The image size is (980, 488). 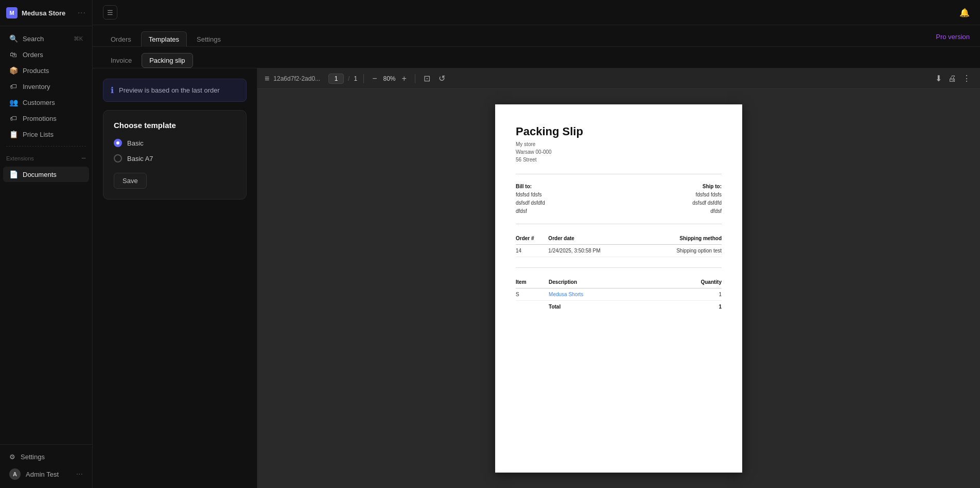 I want to click on pdf-pager: / 1, so click(x=343, y=79).